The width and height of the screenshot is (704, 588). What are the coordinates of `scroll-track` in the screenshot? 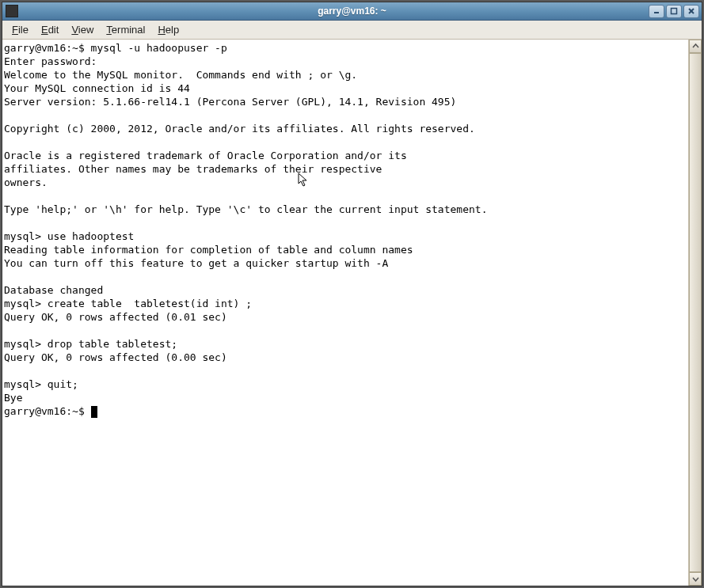 It's located at (695, 313).